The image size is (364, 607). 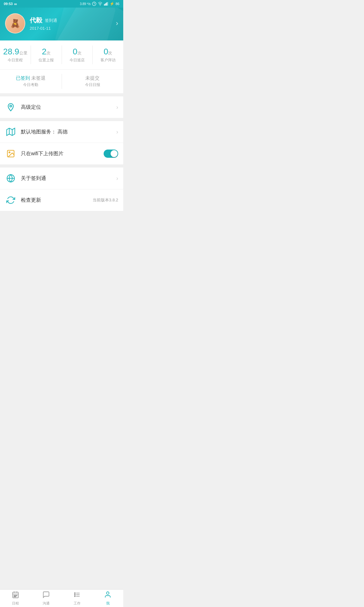 What do you see at coordinates (114, 154) in the screenshot?
I see `toggle-thumb` at bounding box center [114, 154].